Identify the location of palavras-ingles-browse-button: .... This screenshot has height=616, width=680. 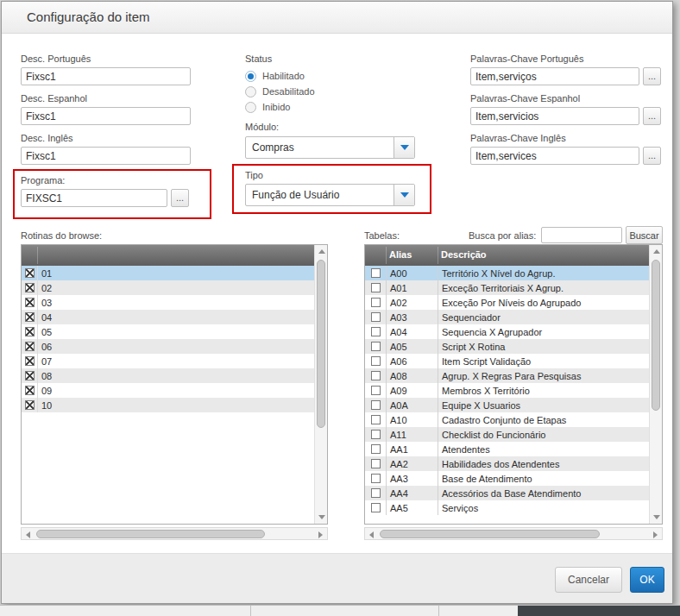
(652, 155).